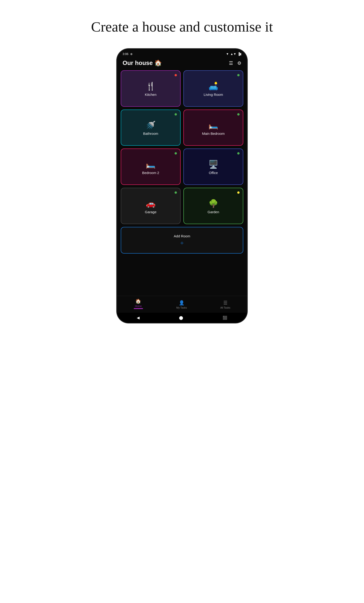 This screenshot has height=603, width=364. Describe the element at coordinates (213, 167) in the screenshot. I see `room-card-office: 🖥️ Office` at that location.